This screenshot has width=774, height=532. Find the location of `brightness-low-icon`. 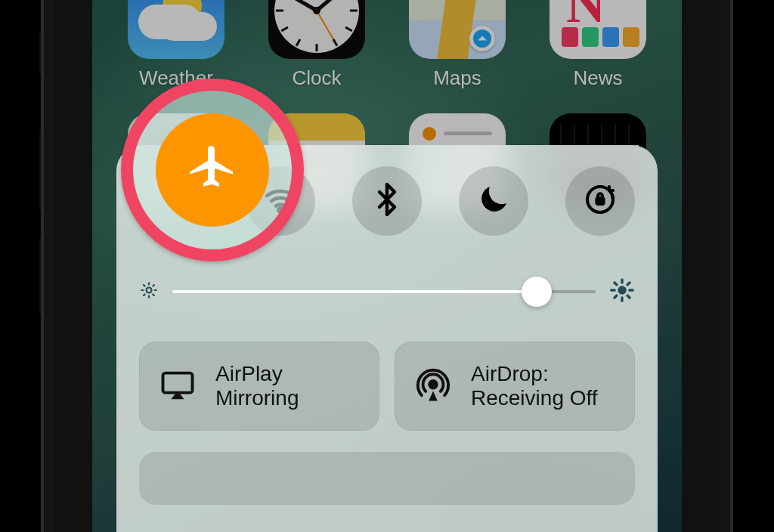

brightness-low-icon is located at coordinates (149, 292).